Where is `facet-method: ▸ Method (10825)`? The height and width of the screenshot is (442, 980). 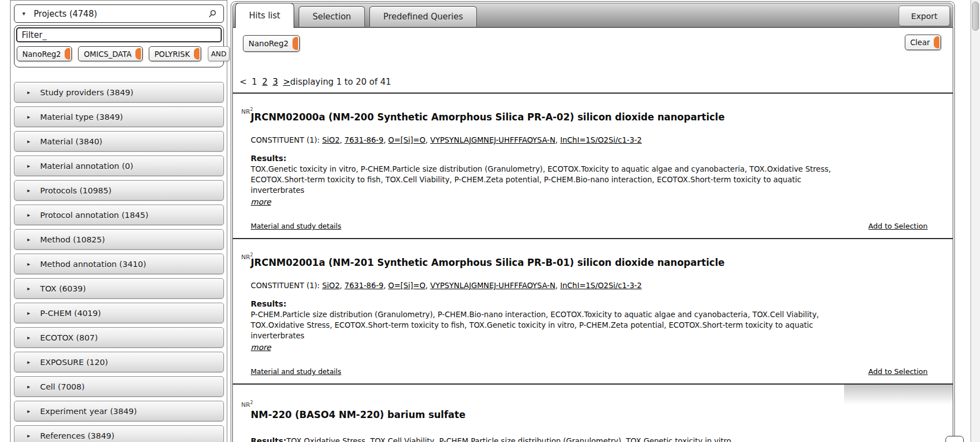
facet-method: ▸ Method (10825) is located at coordinates (119, 240).